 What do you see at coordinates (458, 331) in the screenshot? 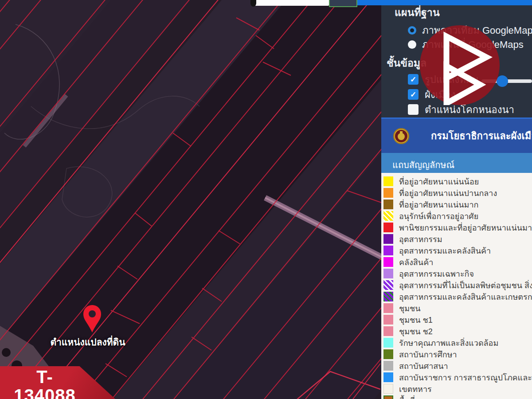
I see `legend-item: ชุมชน ช2` at bounding box center [458, 331].